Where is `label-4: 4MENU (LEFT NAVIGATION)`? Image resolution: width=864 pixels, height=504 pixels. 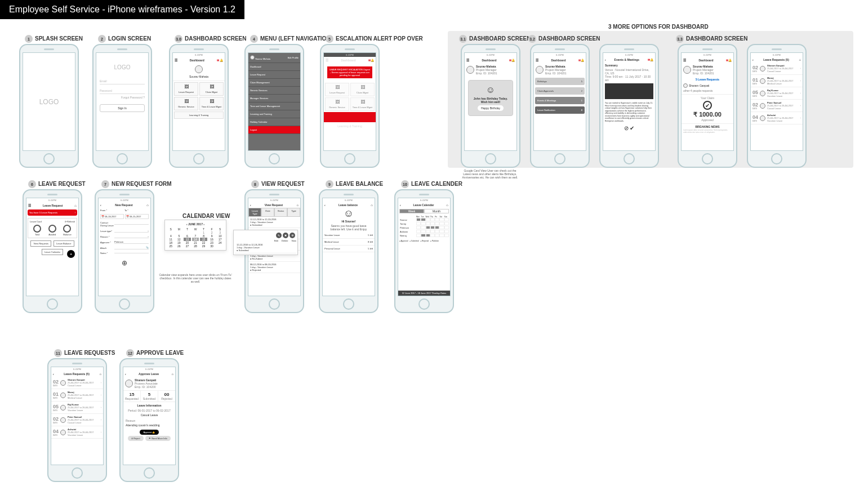
label-4: 4MENU (LEFT NAVIGATION) is located at coordinates (291, 39).